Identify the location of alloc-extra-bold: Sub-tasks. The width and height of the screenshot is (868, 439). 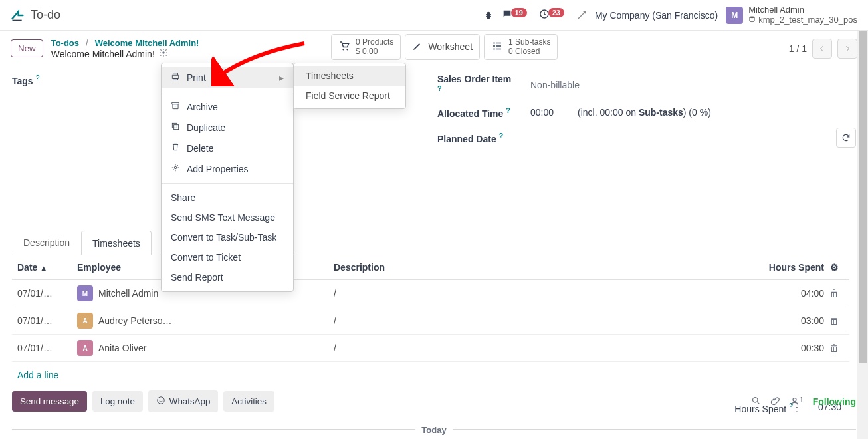
(661, 112).